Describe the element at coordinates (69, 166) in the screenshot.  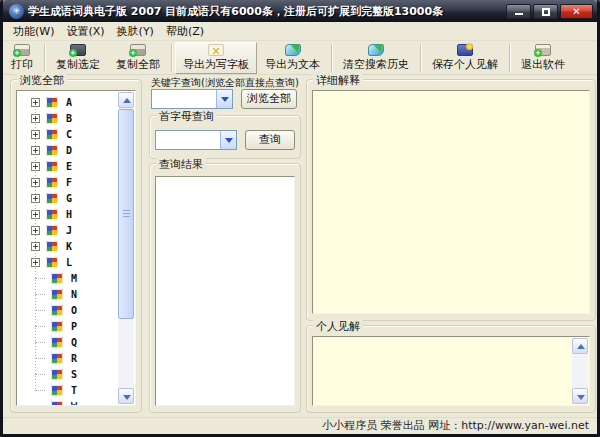
I see `tree-item-label: E` at that location.